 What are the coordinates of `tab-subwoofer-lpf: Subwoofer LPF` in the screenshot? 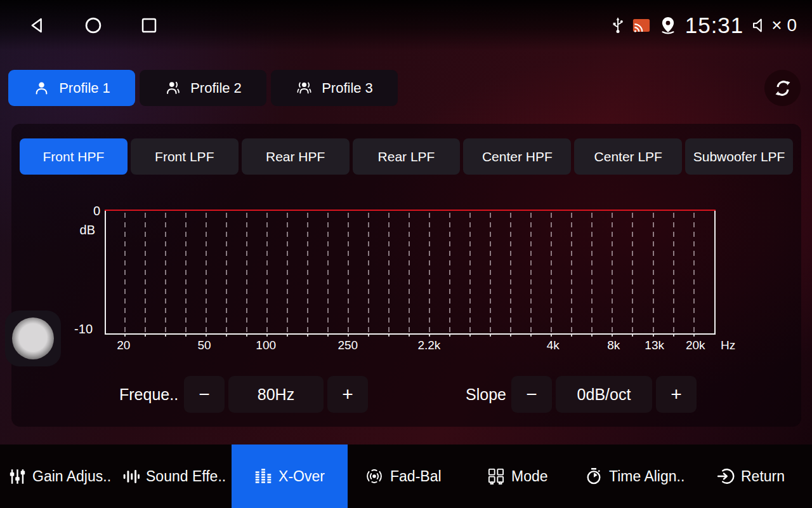 It's located at (739, 156).